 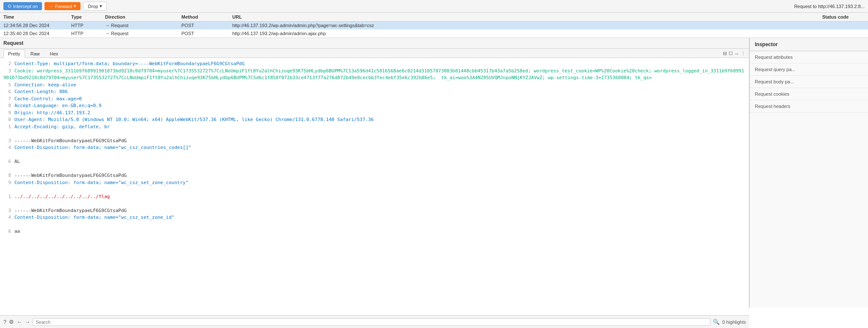 What do you see at coordinates (88, 17) in the screenshot?
I see `col-type: Type` at bounding box center [88, 17].